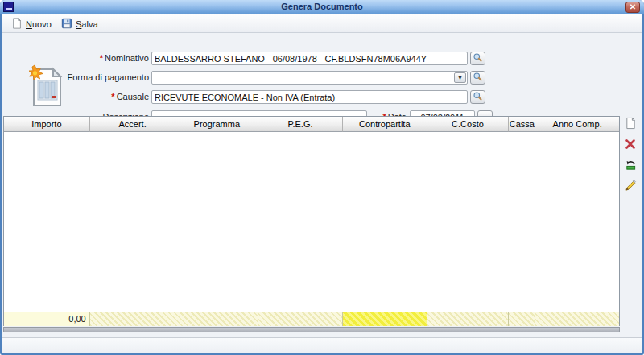 The image size is (644, 355). Describe the element at coordinates (322, 7) in the screenshot. I see `window-title: Genera Documento` at that location.